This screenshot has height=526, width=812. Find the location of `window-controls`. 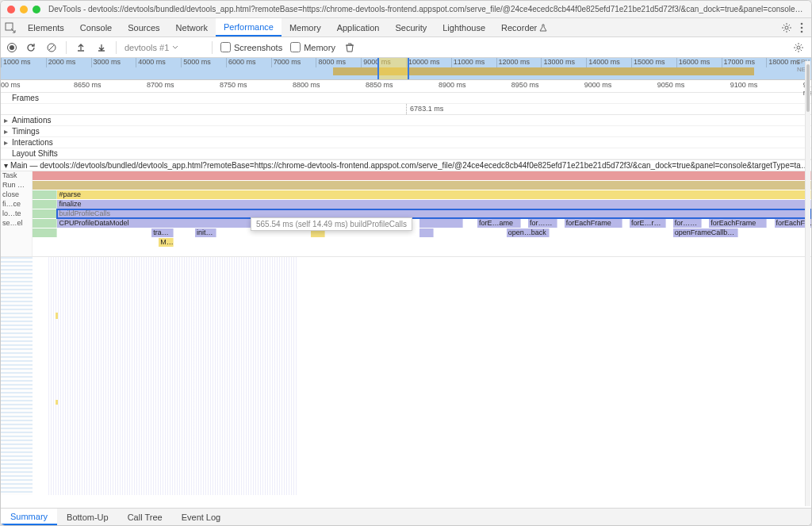

window-controls is located at coordinates (24, 10).